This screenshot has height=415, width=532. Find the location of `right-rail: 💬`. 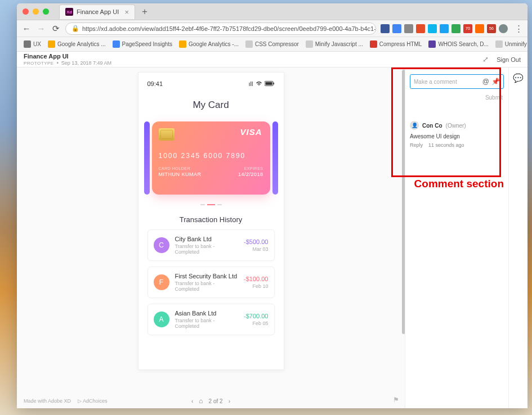

right-rail: 💬 is located at coordinates (518, 238).